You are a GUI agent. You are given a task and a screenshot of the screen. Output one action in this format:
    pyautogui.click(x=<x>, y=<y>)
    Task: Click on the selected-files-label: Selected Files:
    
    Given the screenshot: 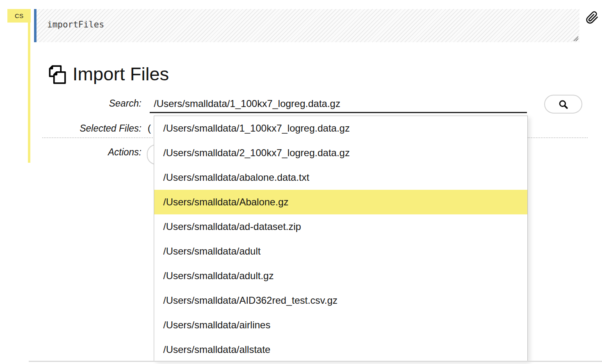 What is the action you would take?
    pyautogui.click(x=71, y=129)
    